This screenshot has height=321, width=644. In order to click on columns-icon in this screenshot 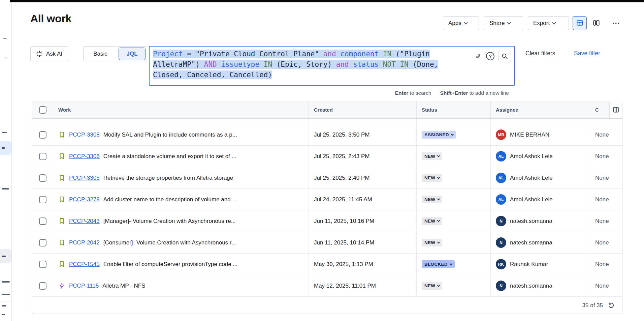, I will do `click(616, 110)`.